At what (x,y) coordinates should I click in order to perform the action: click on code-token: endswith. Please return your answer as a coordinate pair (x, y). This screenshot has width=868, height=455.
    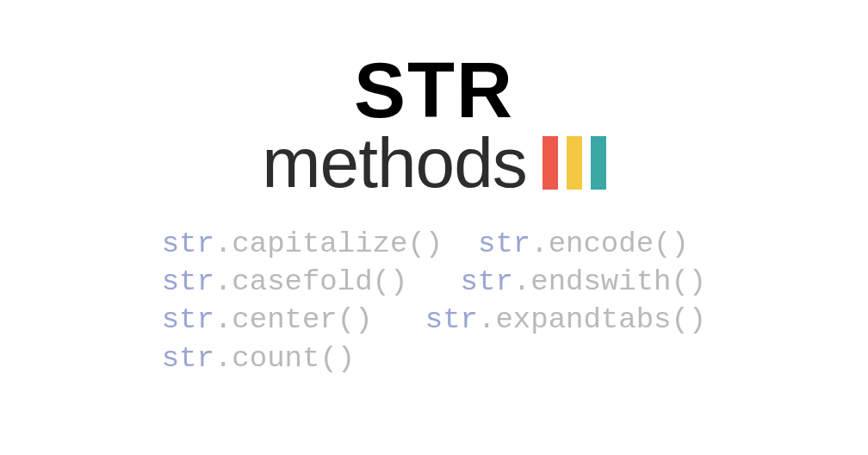
    Looking at the image, I should click on (601, 282).